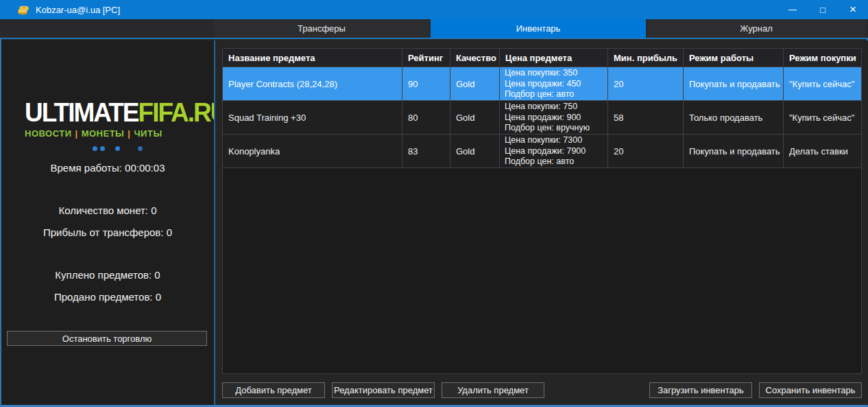 The height and width of the screenshot is (407, 868). What do you see at coordinates (78, 10) in the screenshot?
I see `window-title: Kobzar-ua@i.ua [PC]` at bounding box center [78, 10].